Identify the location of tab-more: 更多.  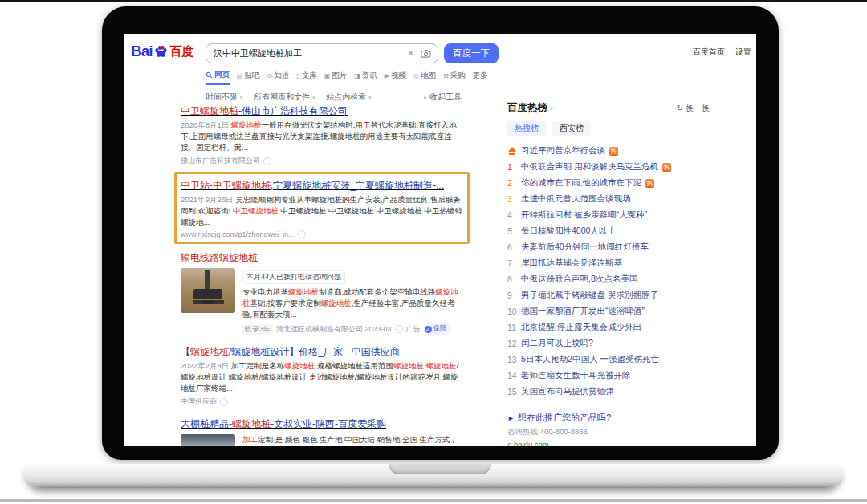
(480, 77).